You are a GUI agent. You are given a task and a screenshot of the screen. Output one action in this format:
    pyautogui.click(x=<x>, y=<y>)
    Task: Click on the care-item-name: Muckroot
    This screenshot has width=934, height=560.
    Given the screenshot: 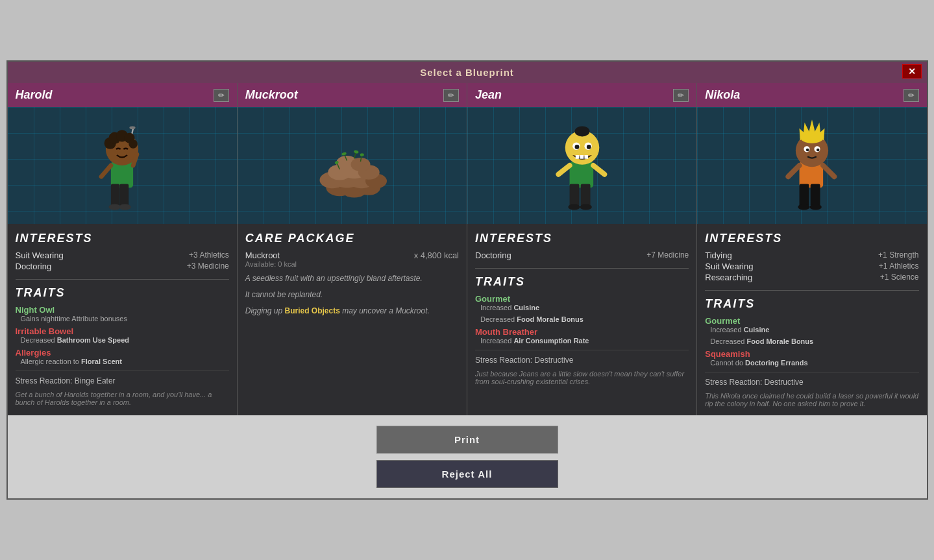 What is the action you would take?
    pyautogui.click(x=271, y=256)
    